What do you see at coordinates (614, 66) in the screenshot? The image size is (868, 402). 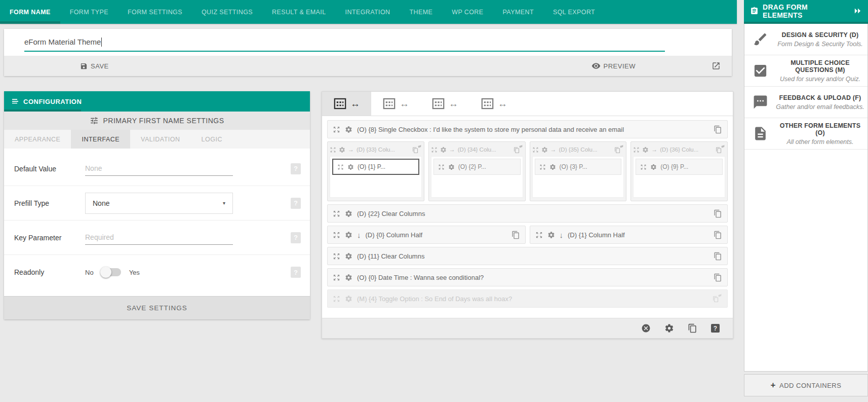 I see `preview-button: PREVIEW` at bounding box center [614, 66].